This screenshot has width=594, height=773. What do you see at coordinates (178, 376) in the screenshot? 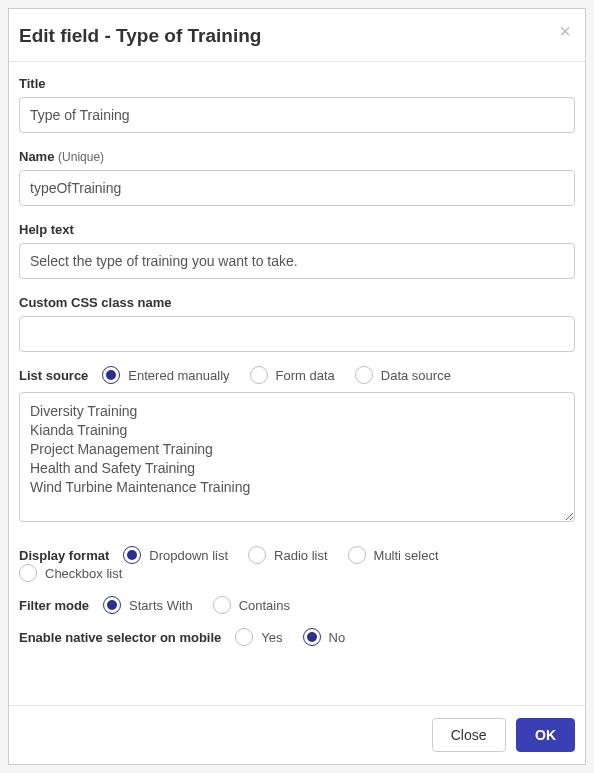
I see `radio-label: Entered manually` at bounding box center [178, 376].